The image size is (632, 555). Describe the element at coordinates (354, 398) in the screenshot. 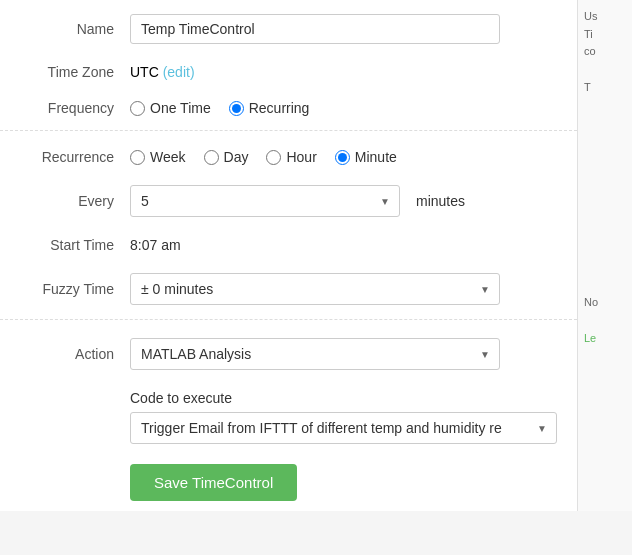

I see `code-label: Code to execute` at that location.